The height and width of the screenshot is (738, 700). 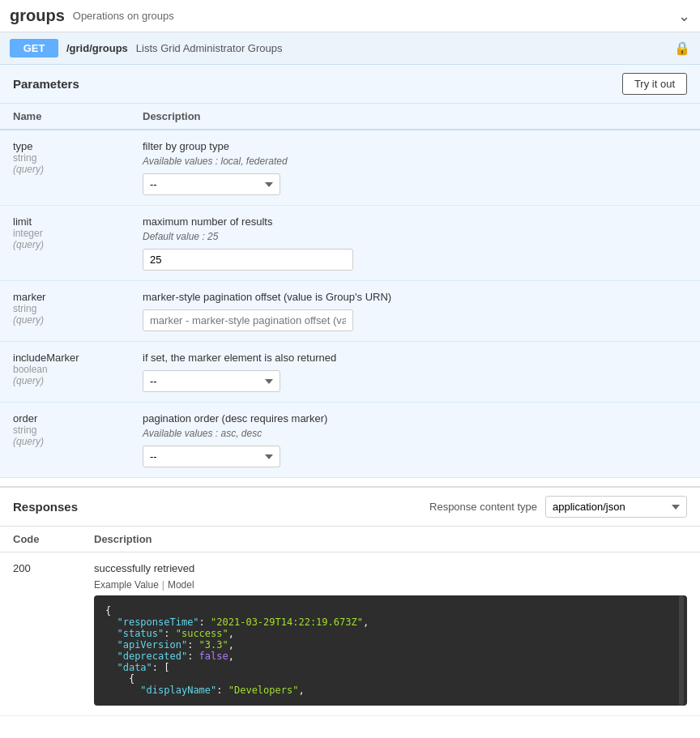 I want to click on parameters-title: Parameters, so click(x=46, y=84).